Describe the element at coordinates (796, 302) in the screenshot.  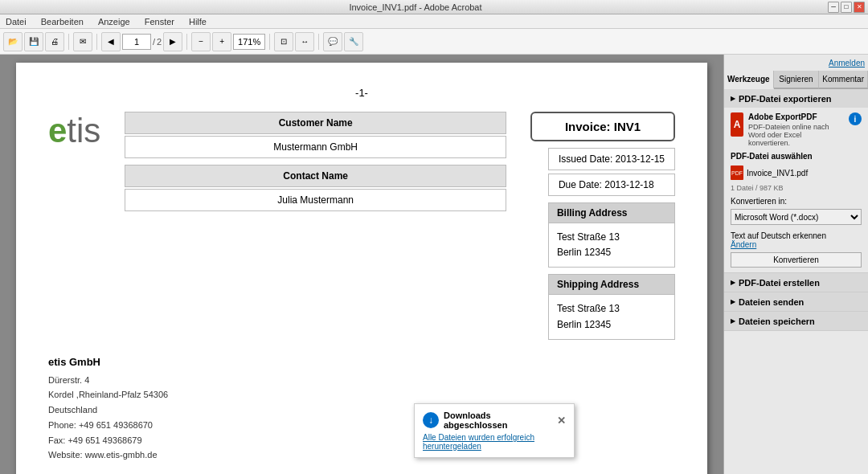
I see `send-section-header: ▸ Dateien senden` at that location.